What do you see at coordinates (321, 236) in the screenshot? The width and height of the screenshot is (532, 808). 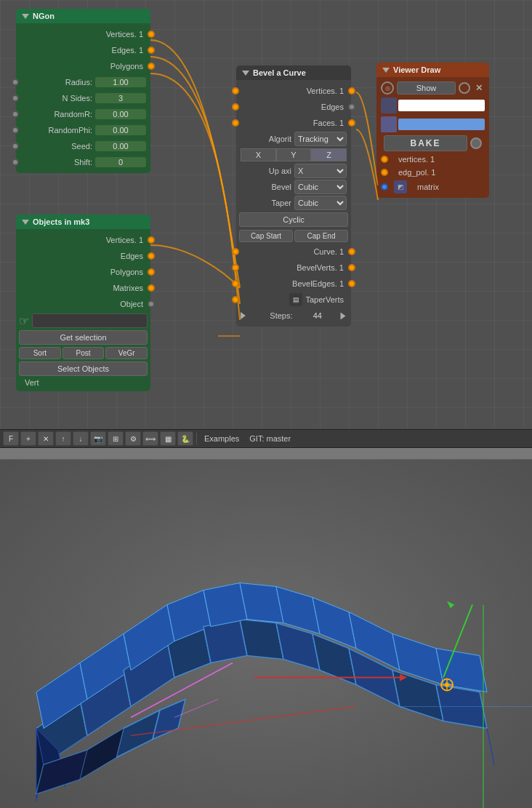 I see `cap-end-button: Cap End` at bounding box center [321, 236].